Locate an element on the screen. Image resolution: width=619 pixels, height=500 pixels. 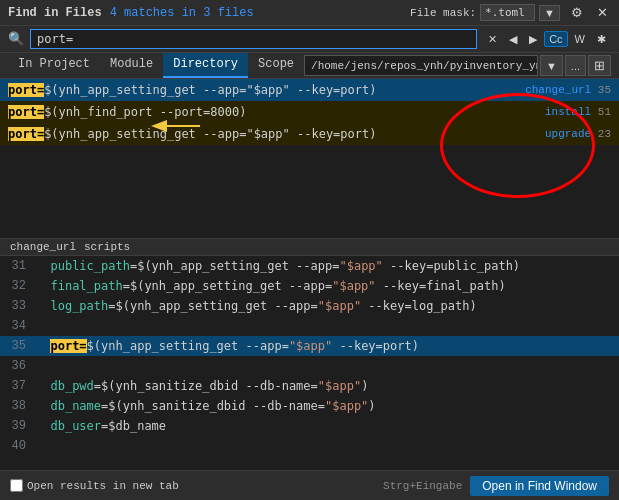
line-num-40: 40 is located at coordinates (18, 446).